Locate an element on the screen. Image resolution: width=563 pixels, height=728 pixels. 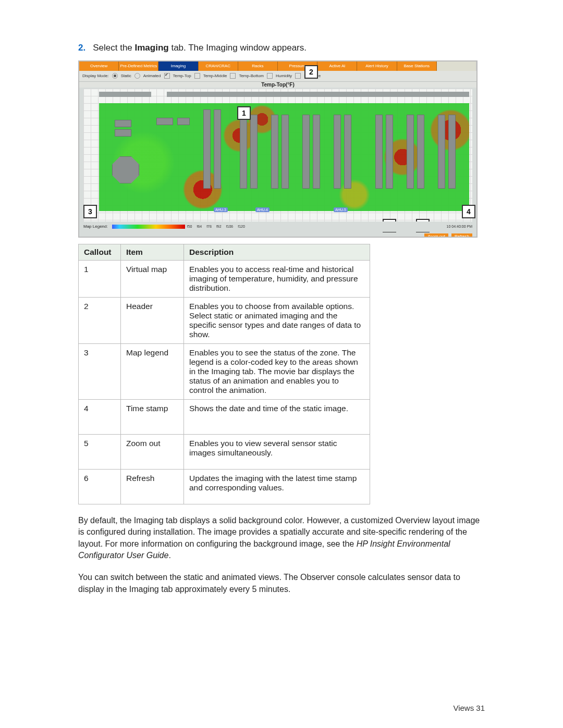
cell-callout: 4 is located at coordinates (100, 417).